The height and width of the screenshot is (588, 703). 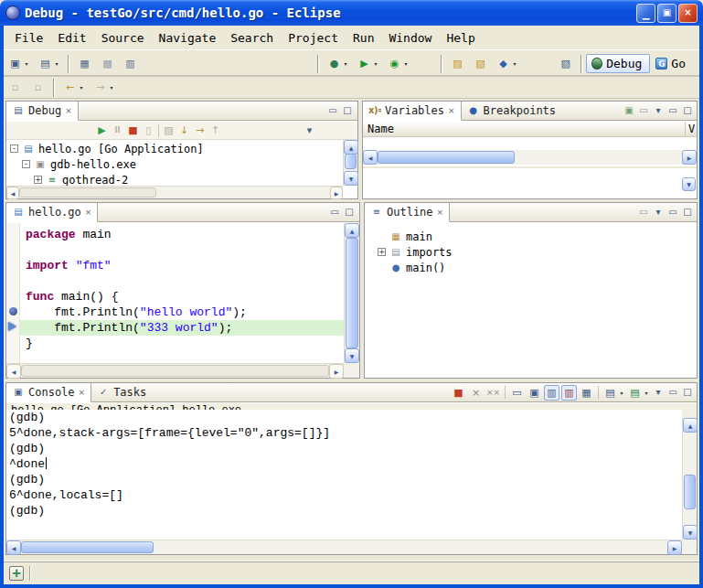 What do you see at coordinates (182, 293) in the screenshot?
I see `code-editor: package main import "fmt" func main() { …` at bounding box center [182, 293].